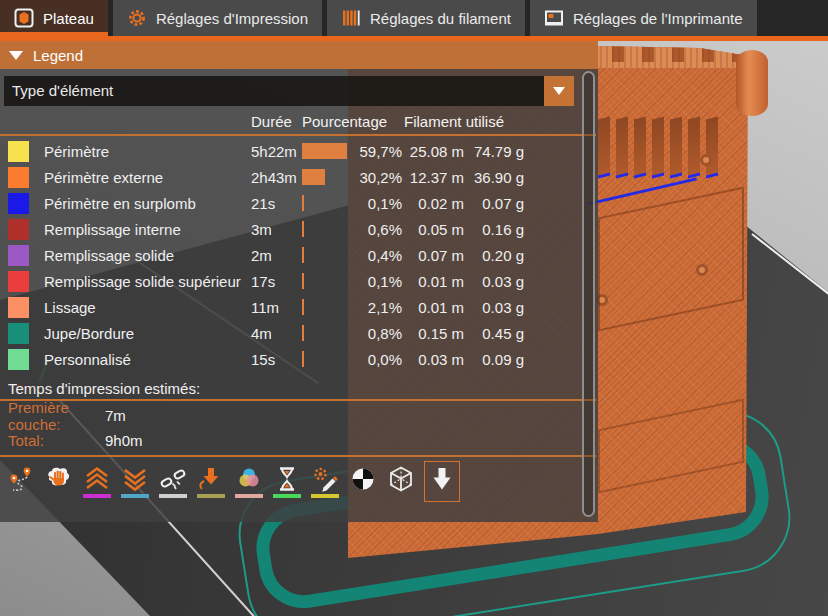 This screenshot has height=616, width=828. I want to click on tab-print-settings: Réglages d'Impression, so click(218, 18).